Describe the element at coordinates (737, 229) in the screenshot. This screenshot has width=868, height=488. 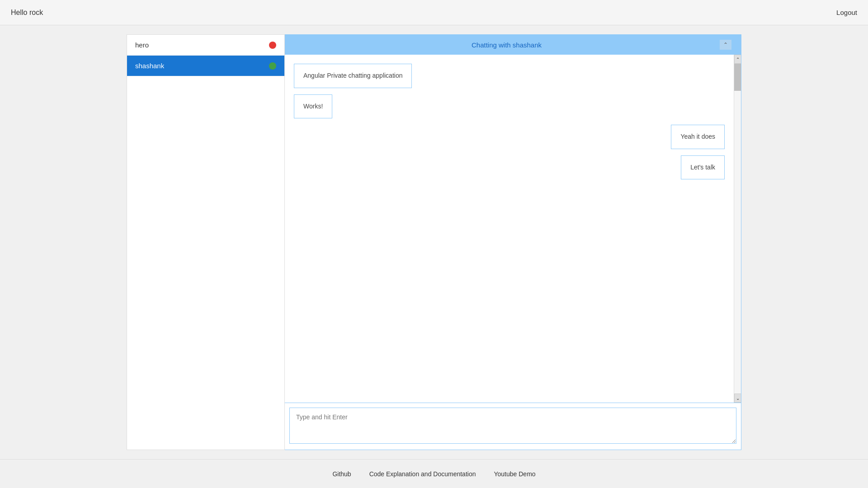
I see `scrollbar: ⌃ ⌄` at that location.